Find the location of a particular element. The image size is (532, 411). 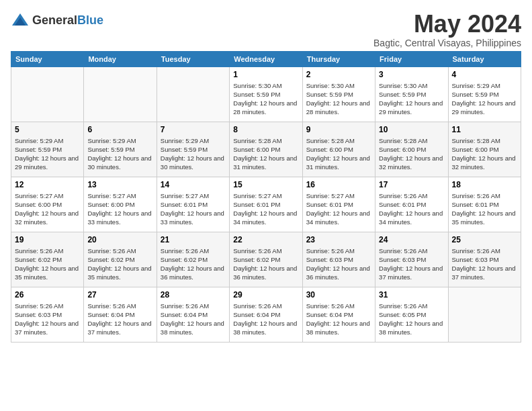

calendar-cell: 16Sunrise: 5:27 AMSunset: 6:01 PMDayligh… is located at coordinates (339, 204).